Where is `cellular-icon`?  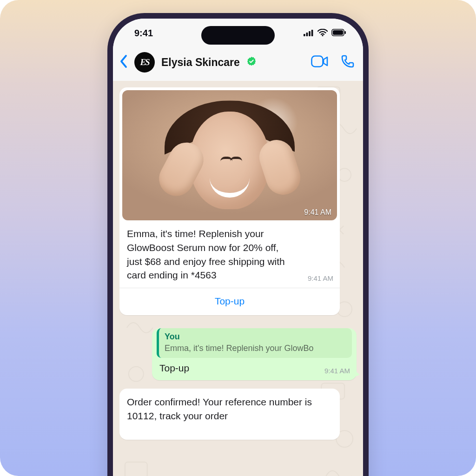
cellular-icon is located at coordinates (309, 33).